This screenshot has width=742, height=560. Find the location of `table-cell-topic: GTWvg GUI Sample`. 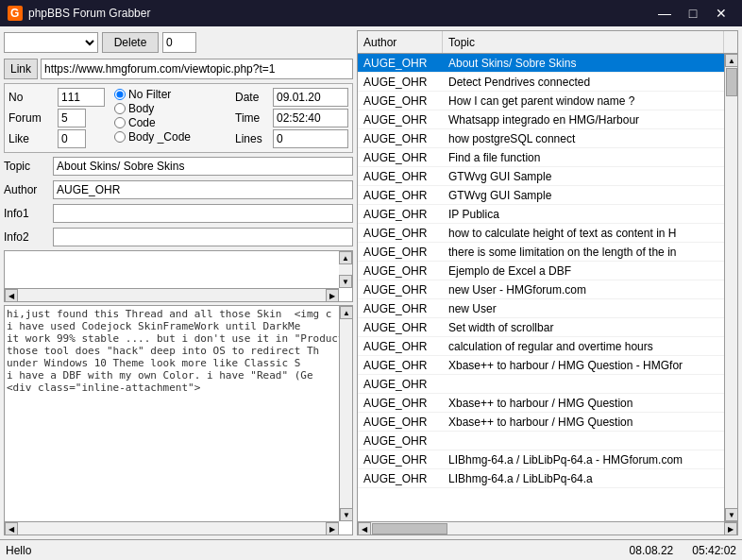

table-cell-topic: GTWvg GUI Sample is located at coordinates (583, 195).